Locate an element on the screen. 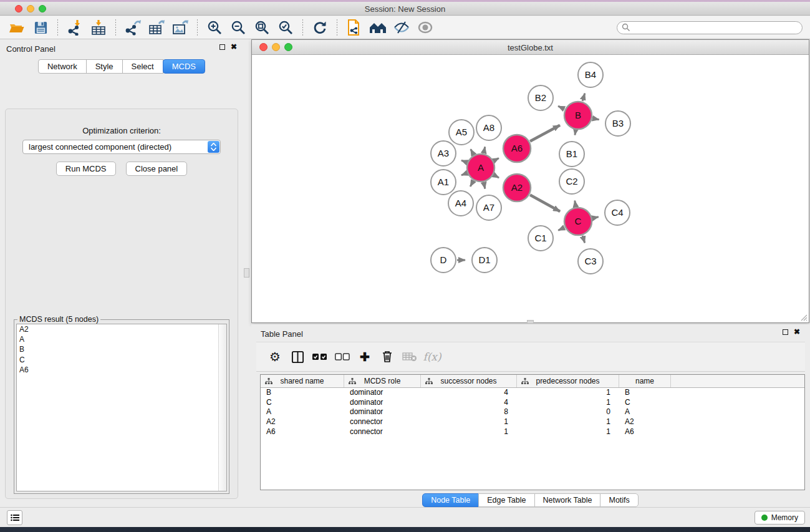 This screenshot has height=532, width=810. graph-edge-A-A3 is located at coordinates (464, 161).